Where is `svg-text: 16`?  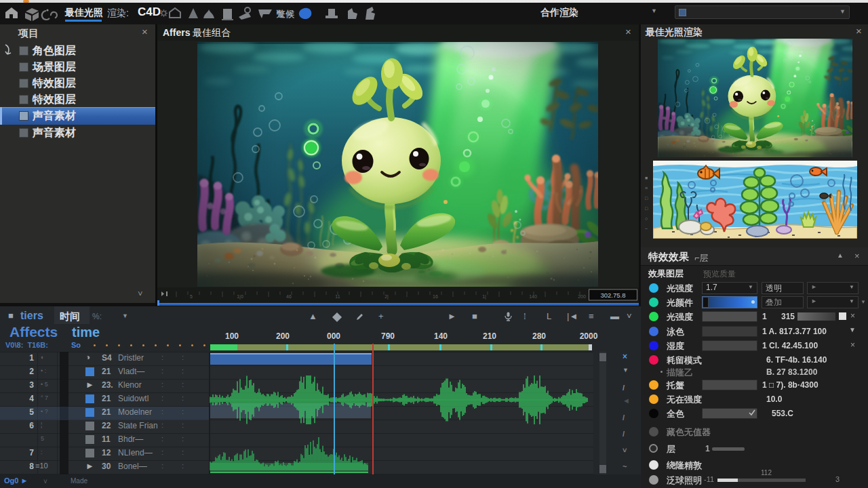
svg-text: 16 is located at coordinates (435, 297).